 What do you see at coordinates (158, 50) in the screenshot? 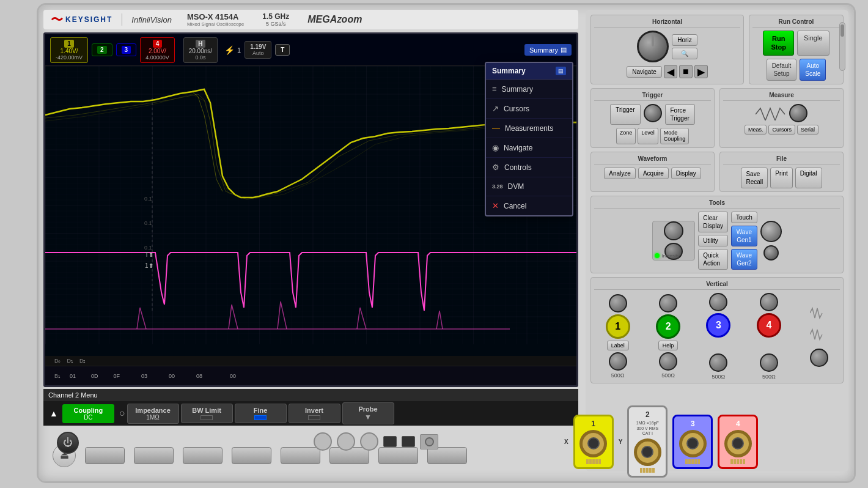
I see `ch4-indicator: 4 2.00V/ 4.00000V` at bounding box center [158, 50].